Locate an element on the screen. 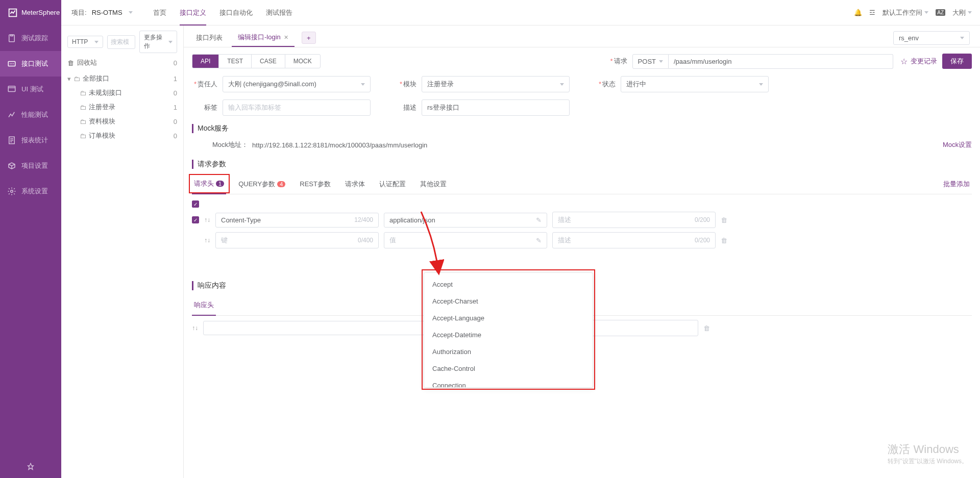 Image resolution: width=980 pixels, height=478 pixels. status-select: 进行中 is located at coordinates (695, 84).